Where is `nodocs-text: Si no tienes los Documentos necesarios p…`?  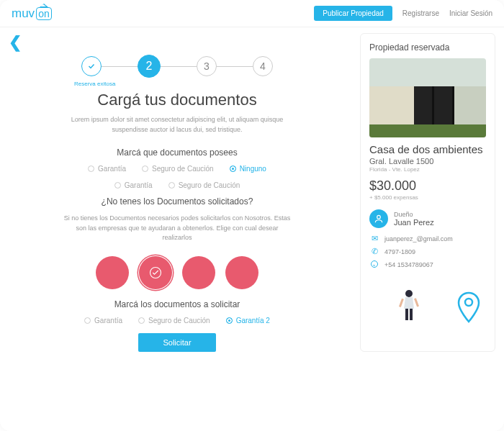 nodocs-text: Si no tienes los Documentos necesarios p… is located at coordinates (177, 229).